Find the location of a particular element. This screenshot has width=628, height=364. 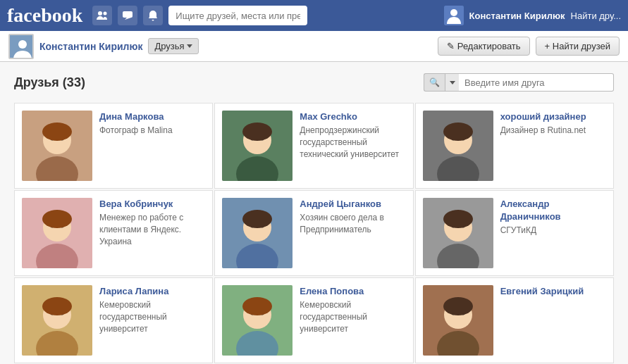

friend-card: Max GrechkoДнепродзержинский государстве… is located at coordinates (314, 146).